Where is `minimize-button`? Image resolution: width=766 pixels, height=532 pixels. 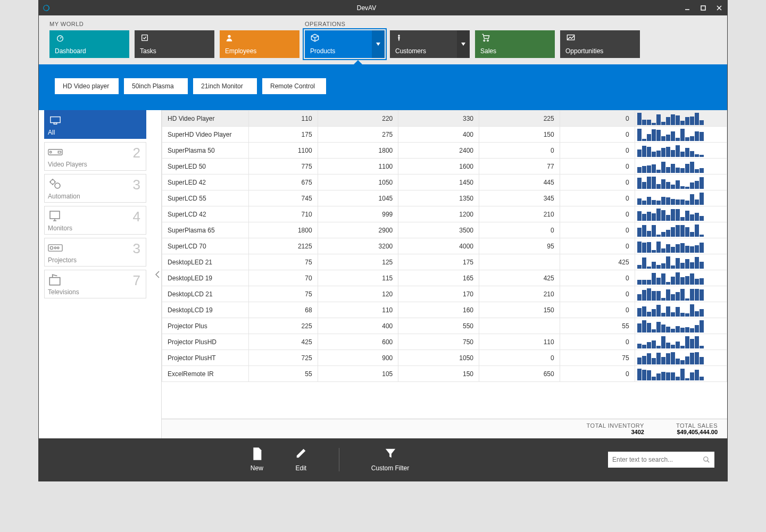
minimize-button is located at coordinates (687, 8).